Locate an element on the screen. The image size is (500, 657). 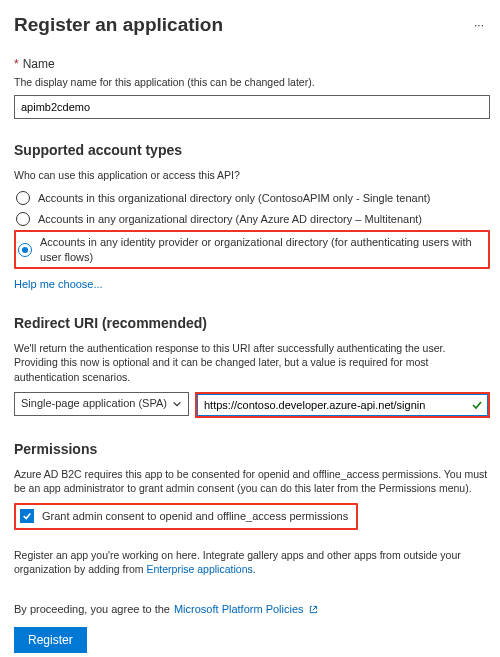
account-option-label: Accounts in any identity provider or org… is located at coordinates (262, 250).